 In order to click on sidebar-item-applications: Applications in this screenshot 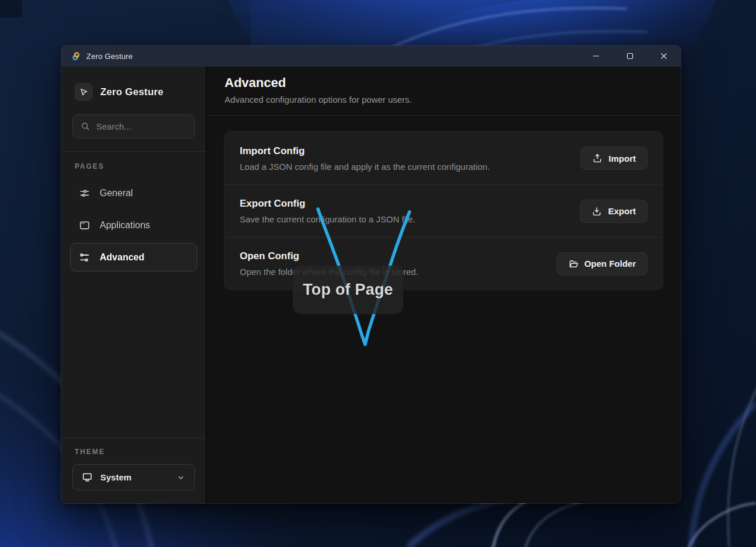, I will do `click(134, 225)`.